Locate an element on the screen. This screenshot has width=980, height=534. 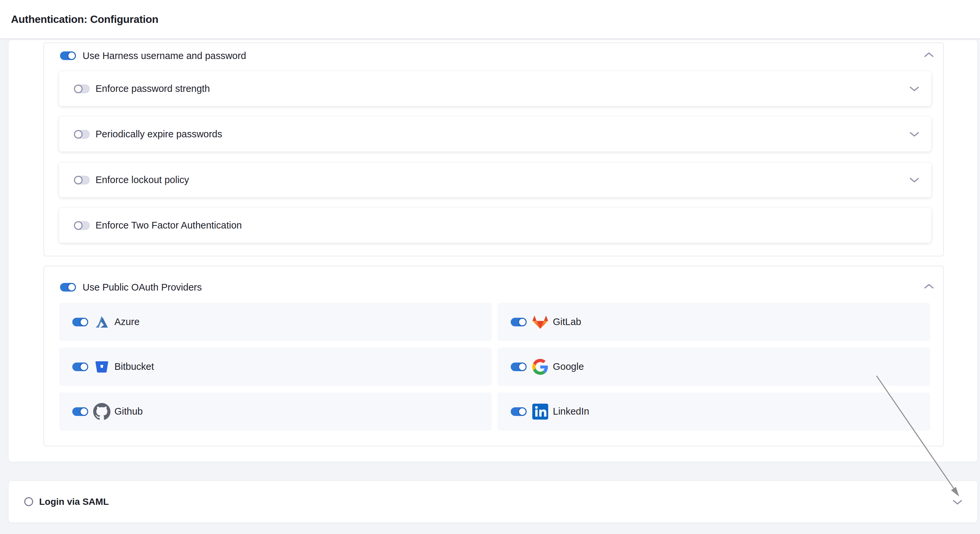
provider-row-linkedin: LinkedIn is located at coordinates (714, 412).